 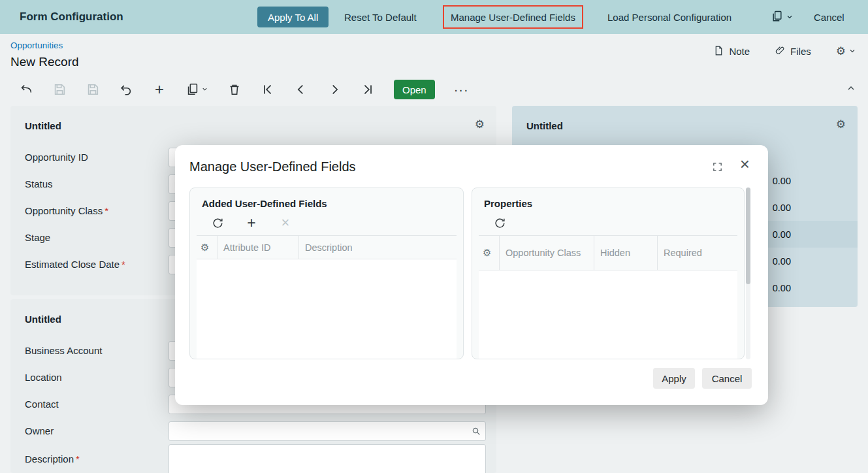 What do you see at coordinates (97, 455) in the screenshot?
I see `field-label: Description*` at bounding box center [97, 455].